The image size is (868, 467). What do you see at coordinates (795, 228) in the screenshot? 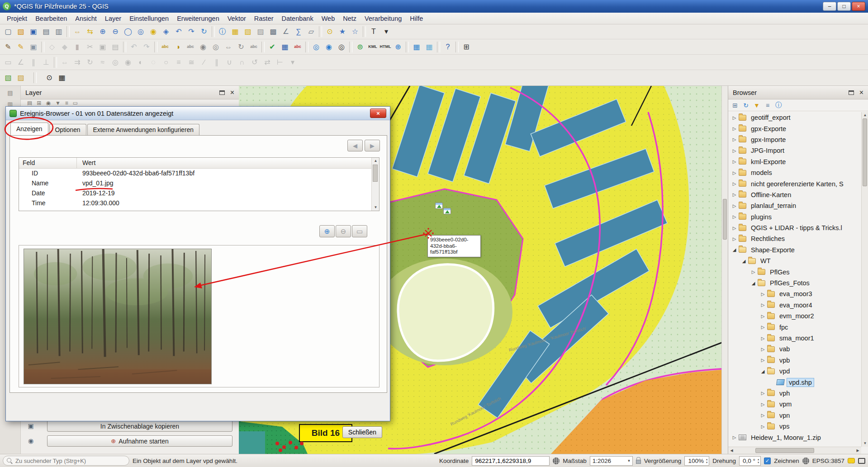
I see `browser-tree-item: QGIS + LIDAR - tipps & Tricks.l` at bounding box center [795, 228].